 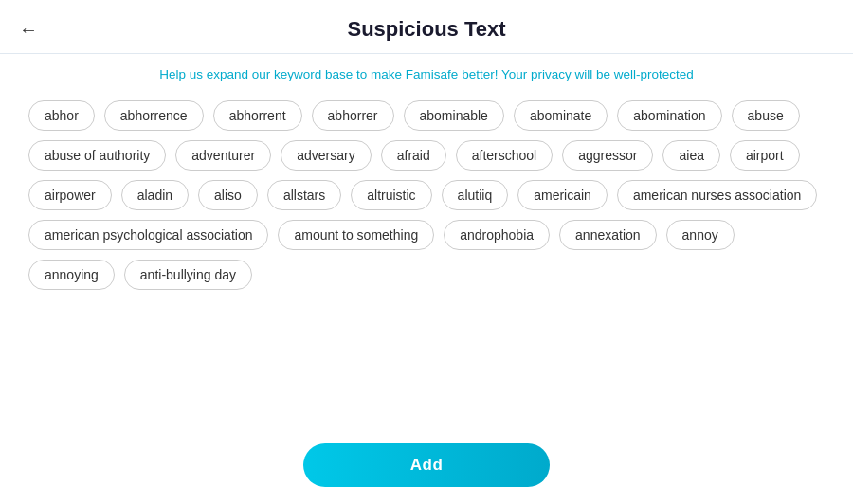 What do you see at coordinates (258, 116) in the screenshot?
I see `tag-item: abhorrent` at bounding box center [258, 116].